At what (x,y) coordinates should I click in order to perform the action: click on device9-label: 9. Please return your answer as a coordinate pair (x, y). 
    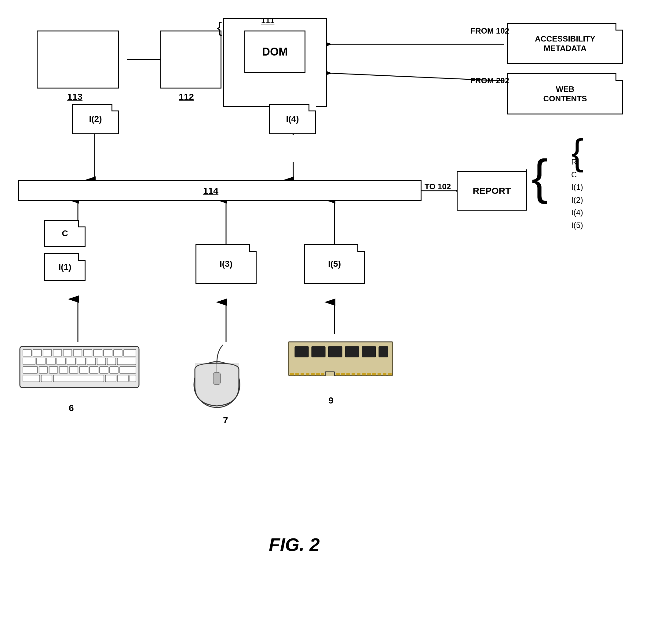
    Looking at the image, I should click on (331, 401).